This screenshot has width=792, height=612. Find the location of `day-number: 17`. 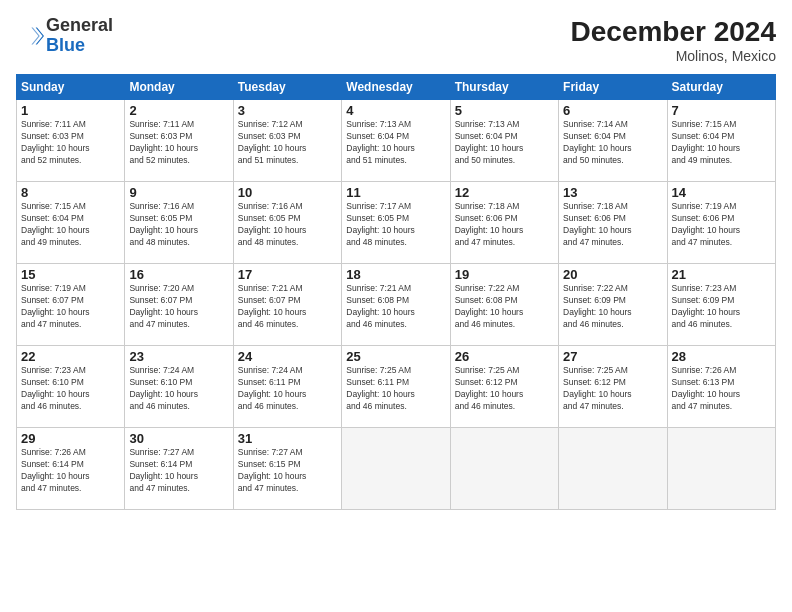

day-number: 17 is located at coordinates (288, 274).